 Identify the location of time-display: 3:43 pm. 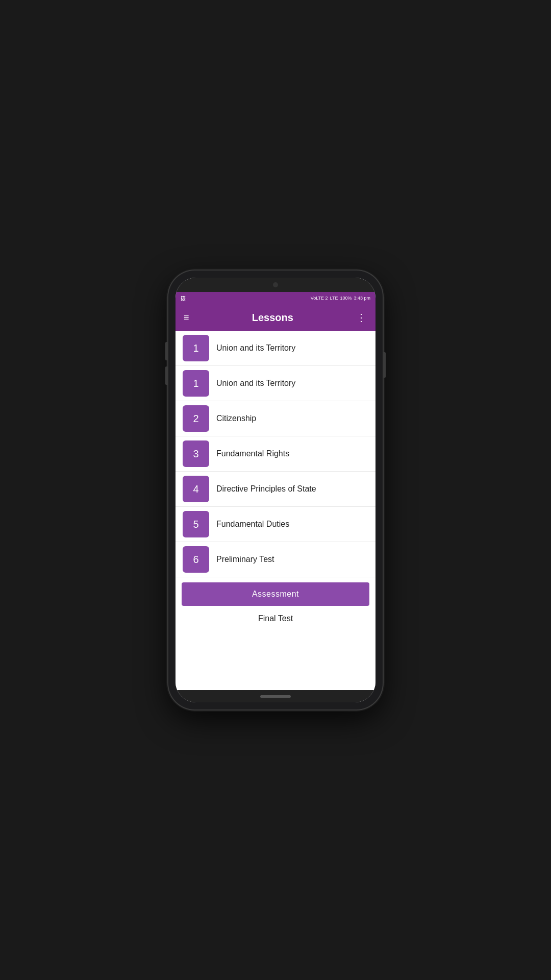
(362, 298).